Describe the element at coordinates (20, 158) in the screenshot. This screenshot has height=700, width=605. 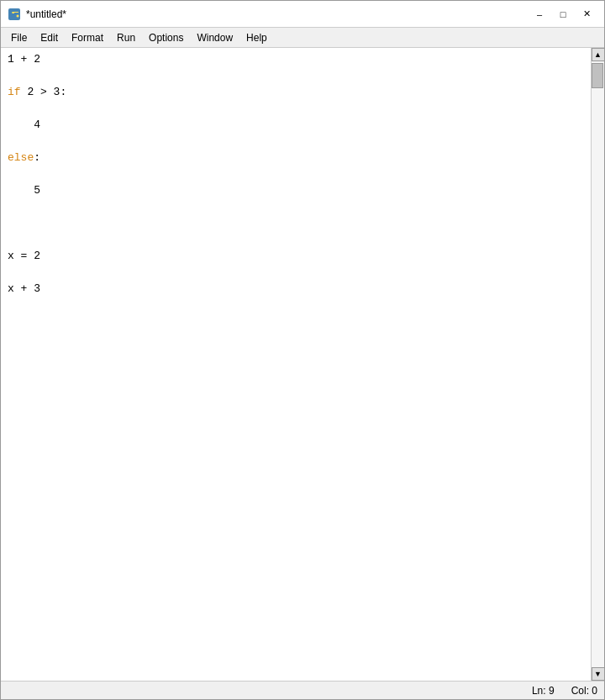
I see `keyword-else: else` at that location.